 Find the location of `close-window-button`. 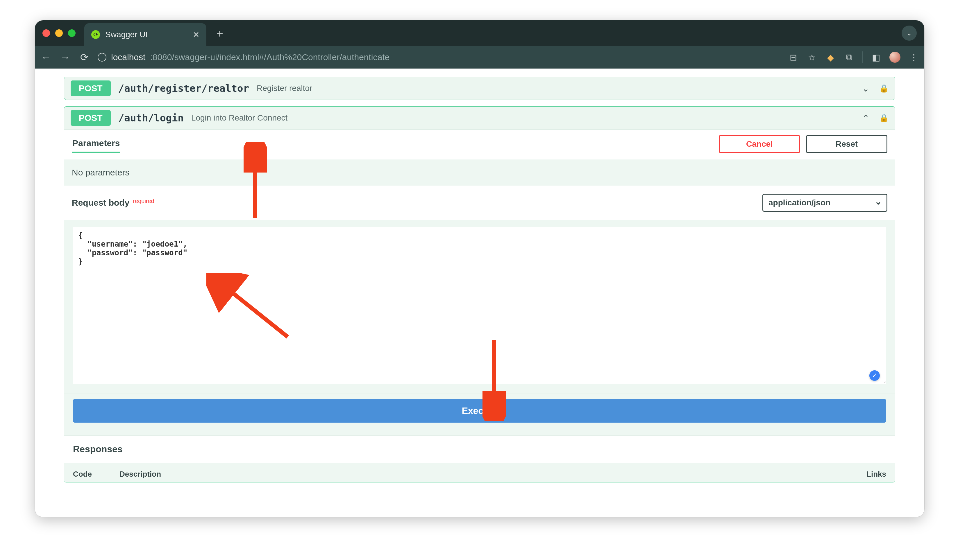

close-window-button is located at coordinates (46, 33).